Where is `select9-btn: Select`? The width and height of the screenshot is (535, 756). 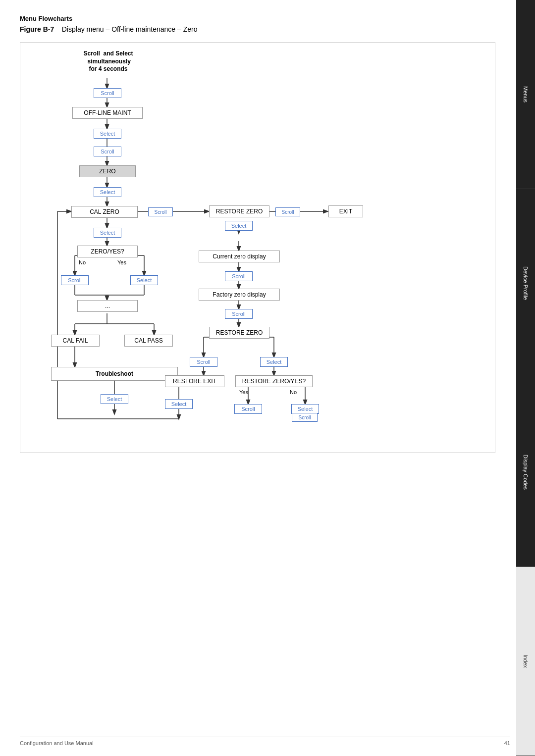 select9-btn: Select is located at coordinates (305, 409).